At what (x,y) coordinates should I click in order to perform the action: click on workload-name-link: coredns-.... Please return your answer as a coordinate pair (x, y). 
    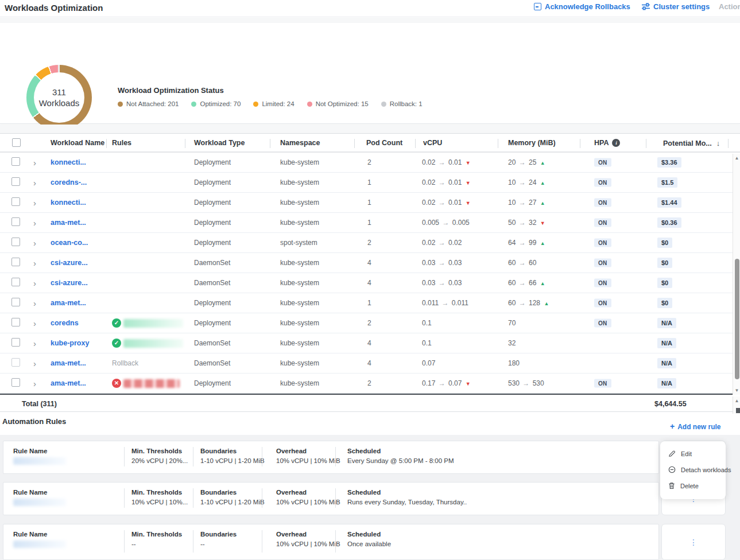
    Looking at the image, I should click on (69, 182).